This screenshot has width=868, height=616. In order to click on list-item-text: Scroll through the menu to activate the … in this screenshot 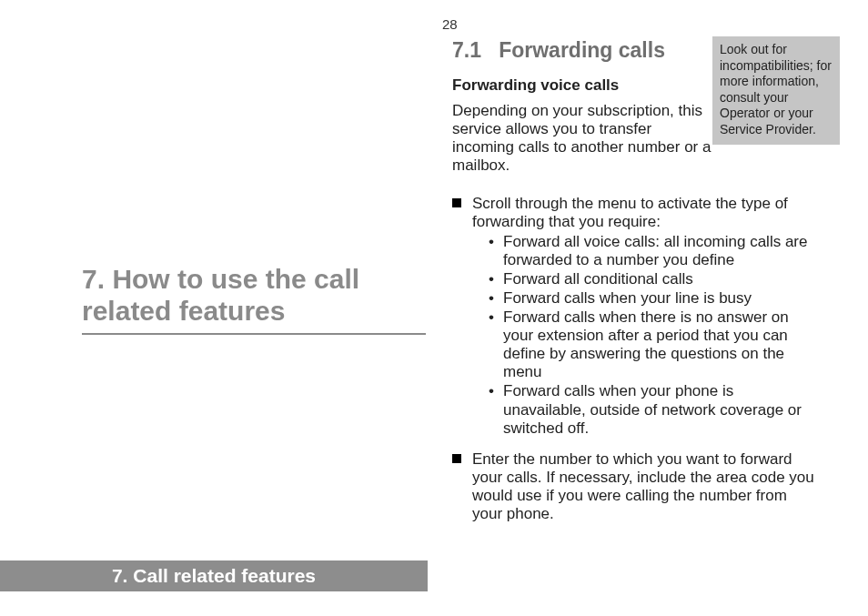, I will do `click(644, 213)`.